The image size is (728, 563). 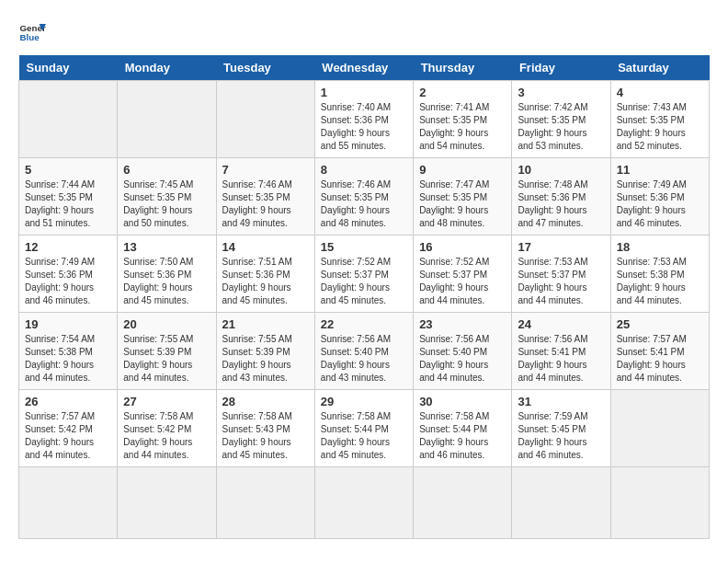 I want to click on calendar-row: 26Sunrise: 7:57 AM Sunset: 5:42 PM Dayli…, so click(x=364, y=429).